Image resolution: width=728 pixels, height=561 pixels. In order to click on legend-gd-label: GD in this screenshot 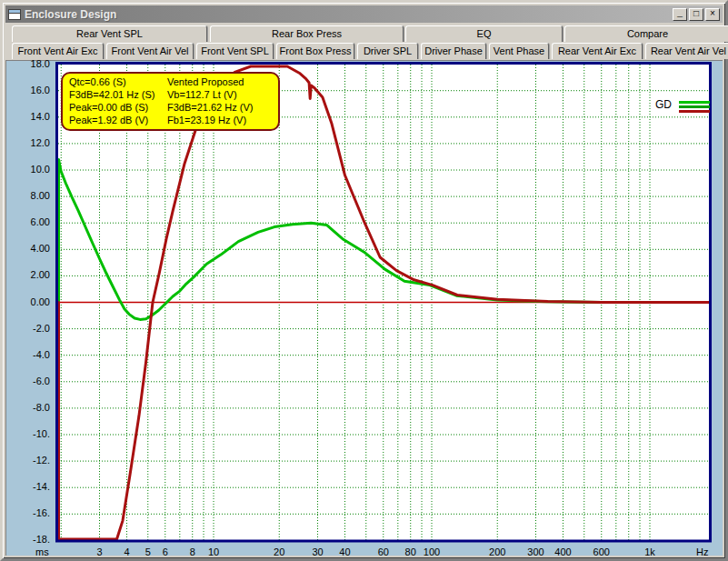, I will do `click(663, 105)`.